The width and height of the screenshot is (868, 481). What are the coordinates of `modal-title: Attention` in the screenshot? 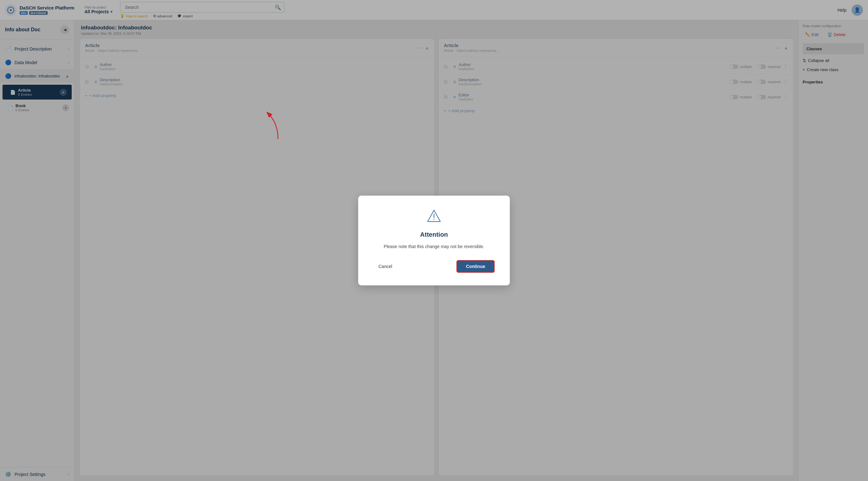 It's located at (434, 235).